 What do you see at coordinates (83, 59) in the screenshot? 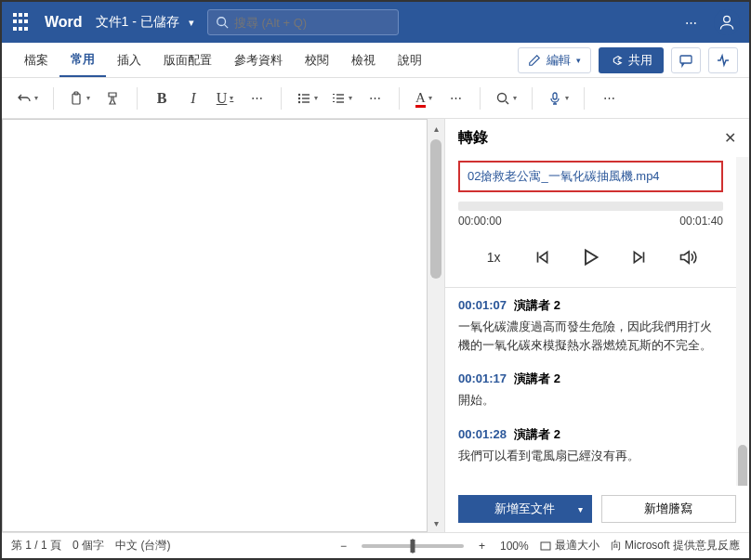
I see `tab-home: 常用` at bounding box center [83, 59].